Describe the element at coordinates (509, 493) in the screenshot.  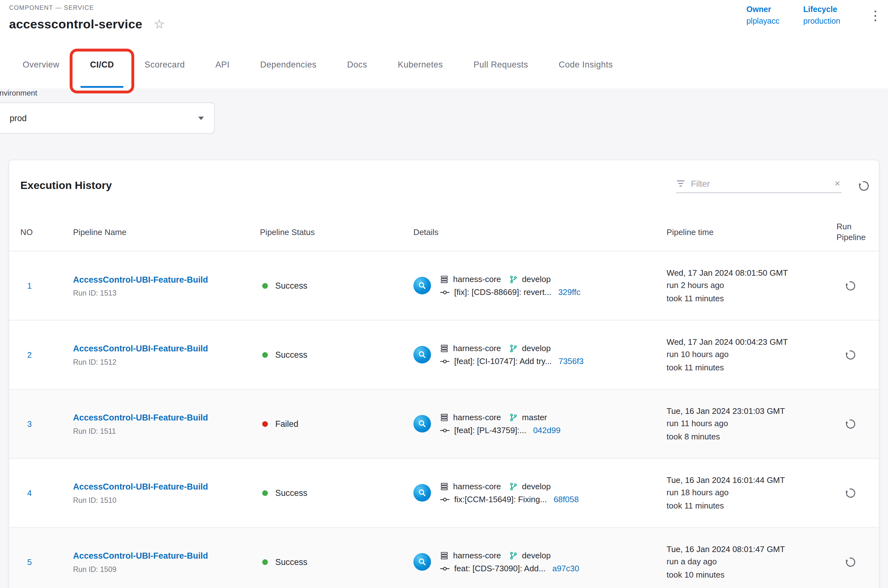
I see `detail-lines: harness-core develop fix:[CCM-15649]: Fi…` at that location.